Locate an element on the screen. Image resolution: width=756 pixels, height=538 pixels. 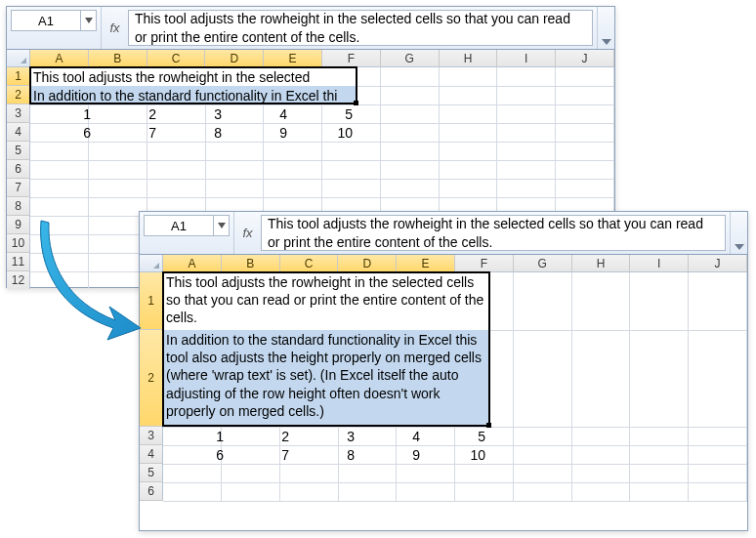
row-header-8: 8 is located at coordinates (19, 207).